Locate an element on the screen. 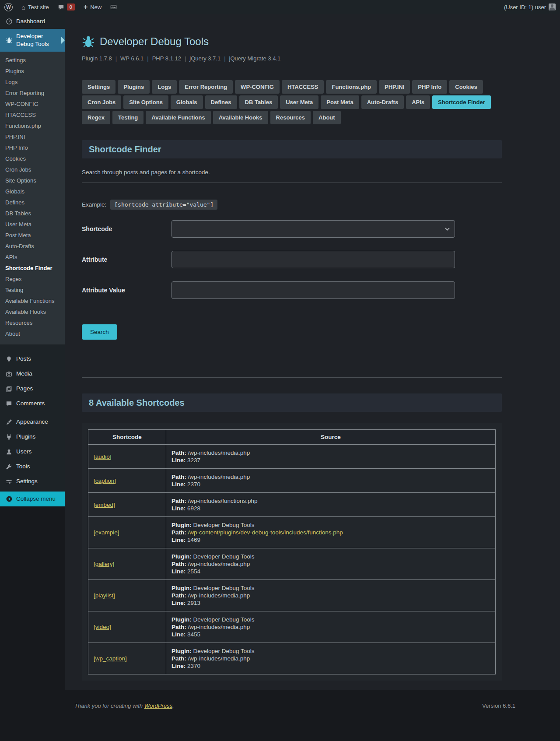 This screenshot has width=560, height=741. screen-icon is located at coordinates (114, 7).